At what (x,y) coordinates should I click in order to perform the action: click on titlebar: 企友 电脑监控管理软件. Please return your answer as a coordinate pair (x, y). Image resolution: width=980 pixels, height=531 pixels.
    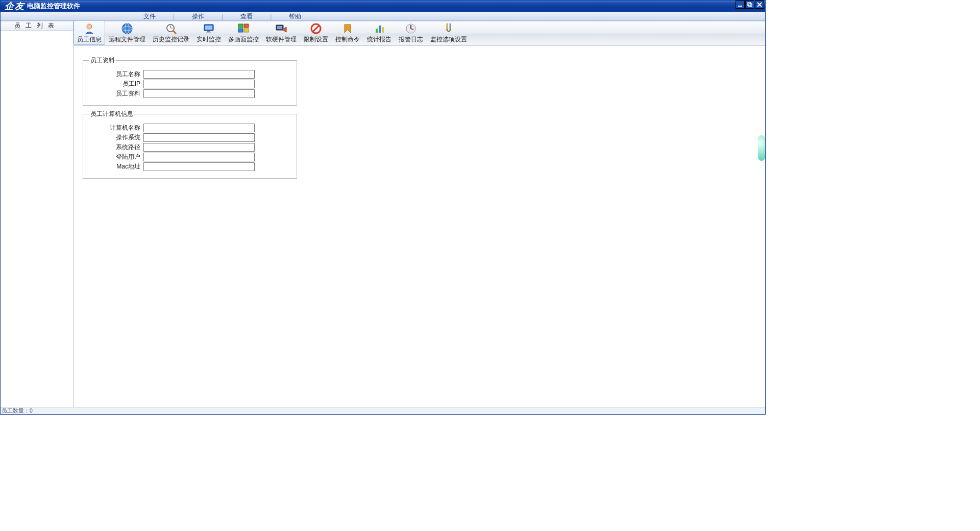
    Looking at the image, I should click on (383, 6).